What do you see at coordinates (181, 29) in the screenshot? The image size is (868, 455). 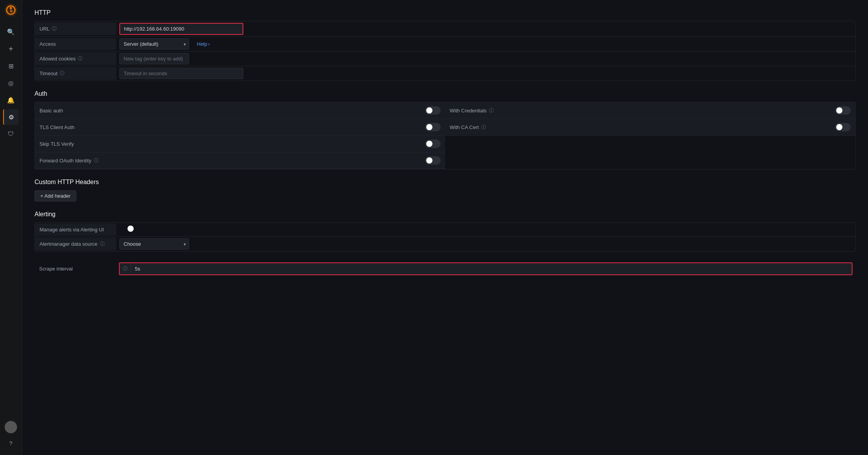 I see `url-input` at bounding box center [181, 29].